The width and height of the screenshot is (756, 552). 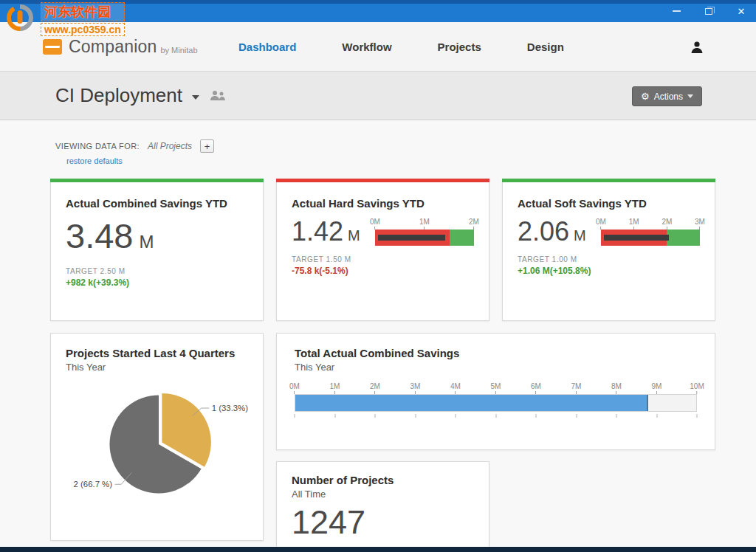 What do you see at coordinates (382, 260) in the screenshot?
I see `target-label: TARGET 1.50 M` at bounding box center [382, 260].